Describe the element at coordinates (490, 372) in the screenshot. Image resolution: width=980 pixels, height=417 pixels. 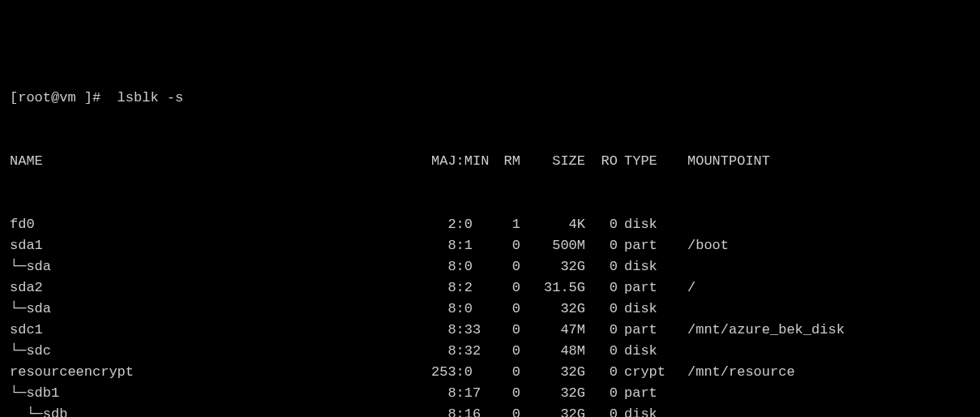
I see `lsblk-row: resourceencrypt253:0032G0crypt/mnt/resou…` at that location.